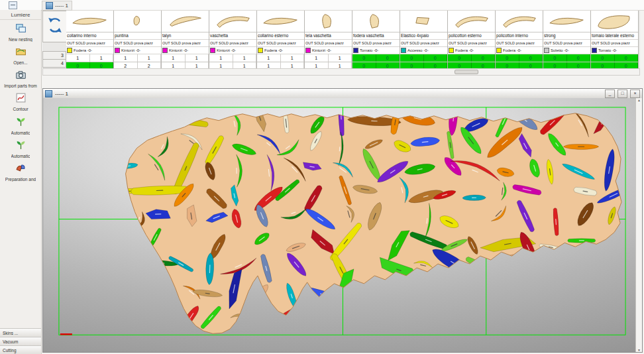  Describe the element at coordinates (54, 64) in the screenshot. I see `row-number: 4` at that location.